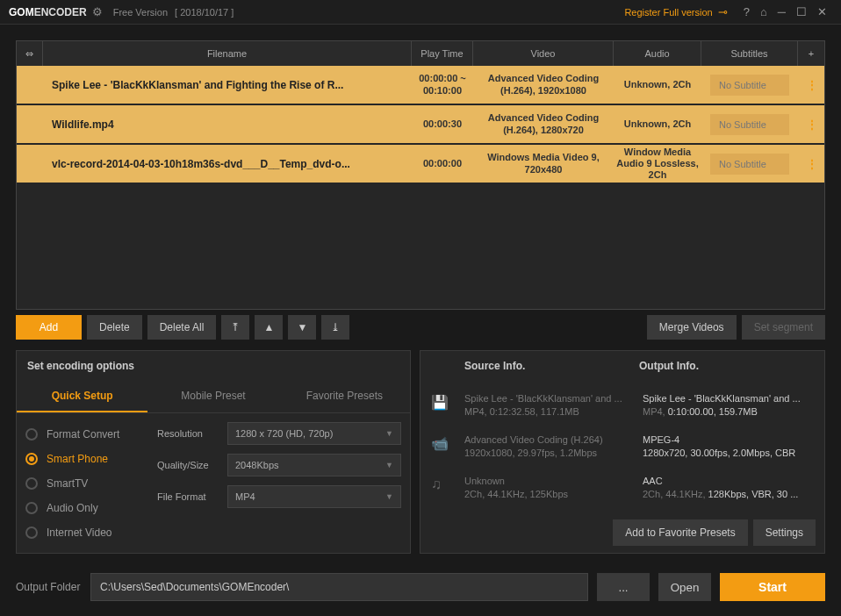  Describe the element at coordinates (553, 488) in the screenshot. I see `source-info: Unknown2Ch, 44.1KHz, 125Kbps` at that location.